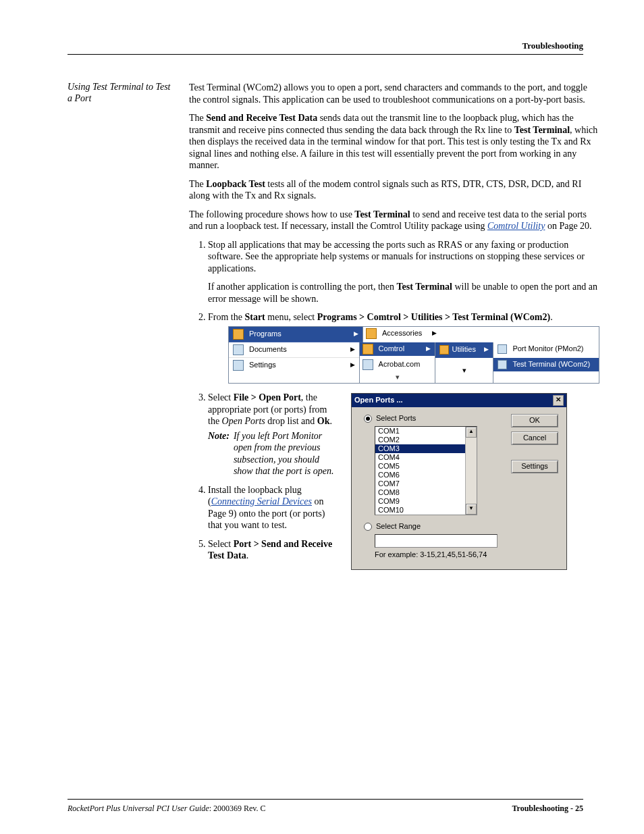 The image size is (644, 834). I want to click on menu-acrobat: Acrobat.com, so click(398, 365).